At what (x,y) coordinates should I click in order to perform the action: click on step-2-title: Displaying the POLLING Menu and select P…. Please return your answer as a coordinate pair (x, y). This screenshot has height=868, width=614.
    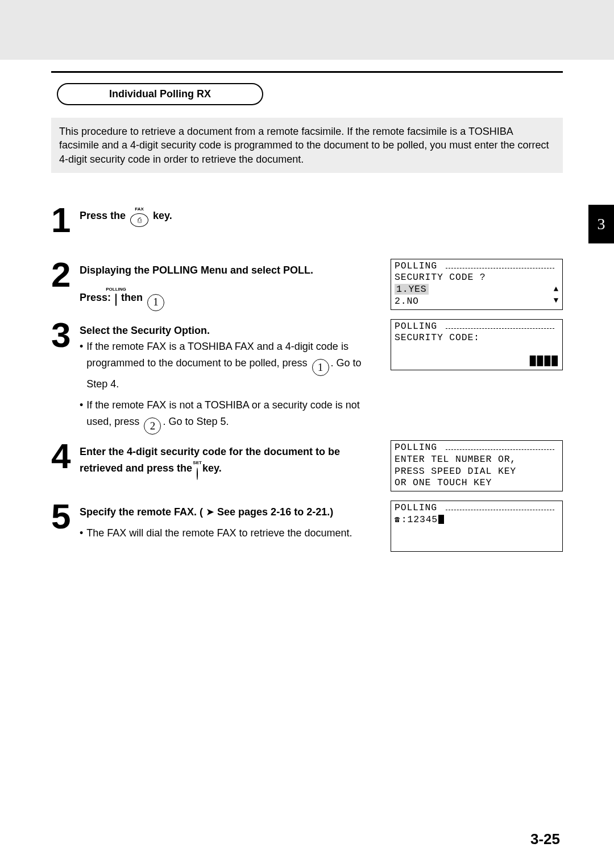
    Looking at the image, I should click on (232, 271).